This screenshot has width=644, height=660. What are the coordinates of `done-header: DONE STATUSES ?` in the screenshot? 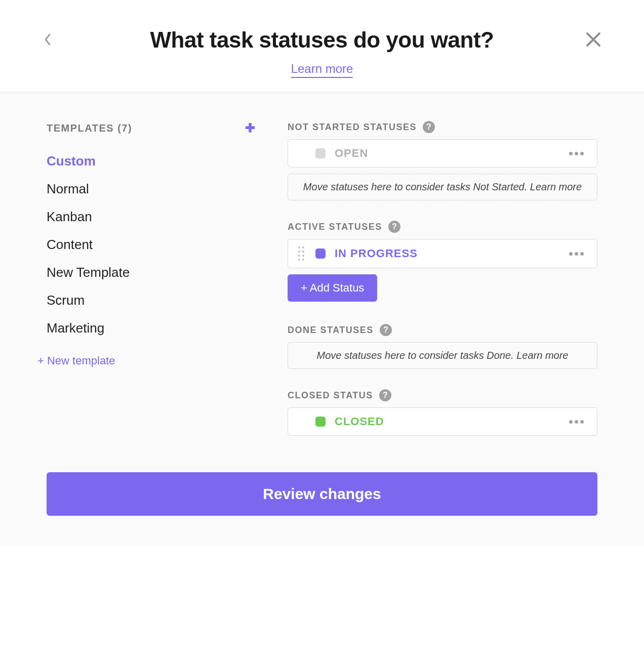 It's located at (442, 330).